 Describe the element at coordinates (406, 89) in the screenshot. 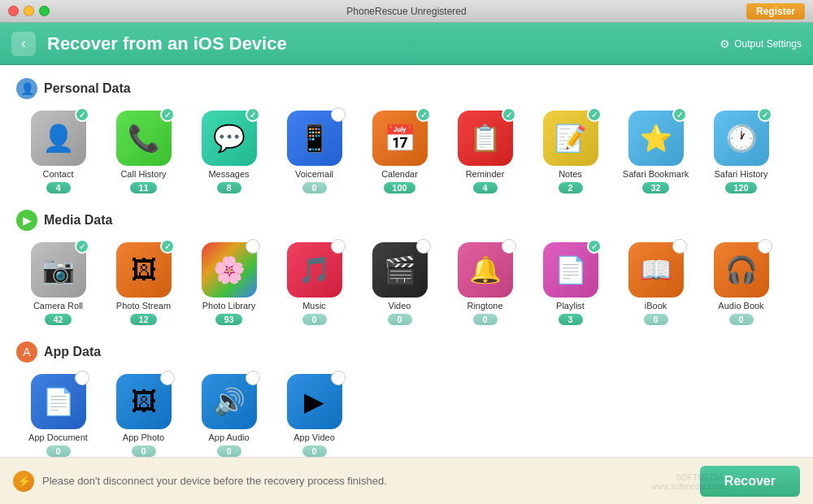

I see `section-header-personal: 👤Personal Data` at that location.